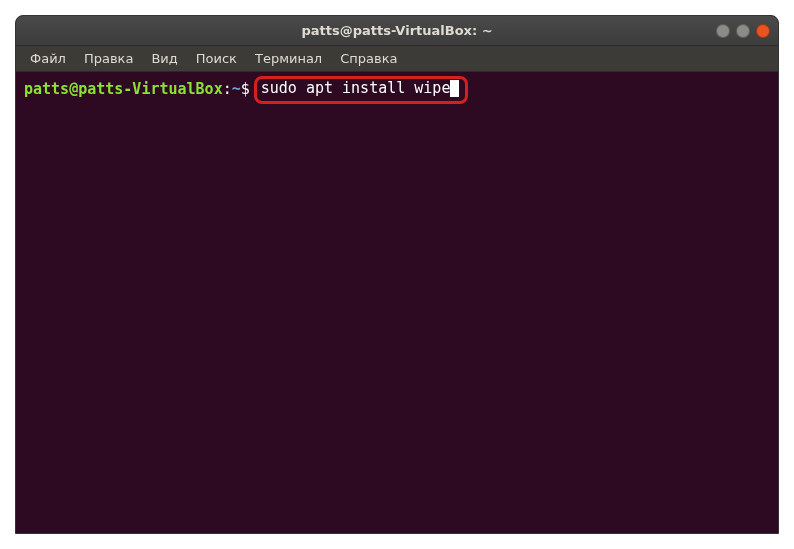  Describe the element at coordinates (164, 58) in the screenshot. I see `menu-view: Вид` at that location.